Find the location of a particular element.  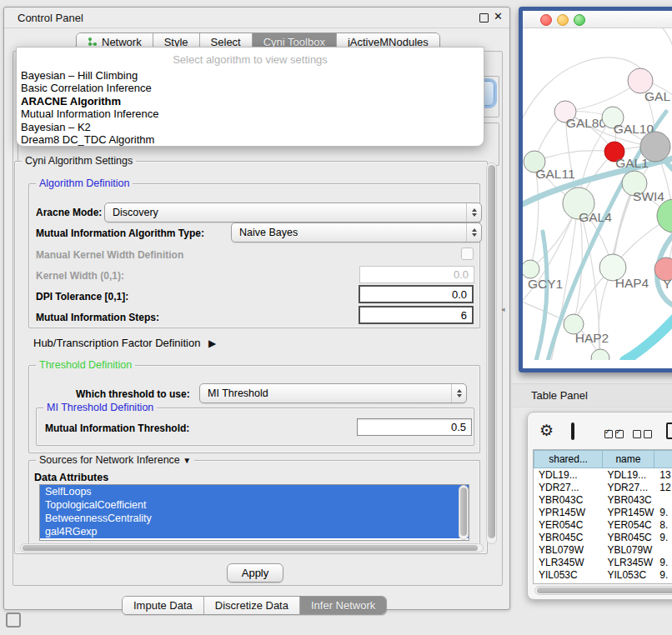

kernel-width-input: 0.0 is located at coordinates (417, 275).